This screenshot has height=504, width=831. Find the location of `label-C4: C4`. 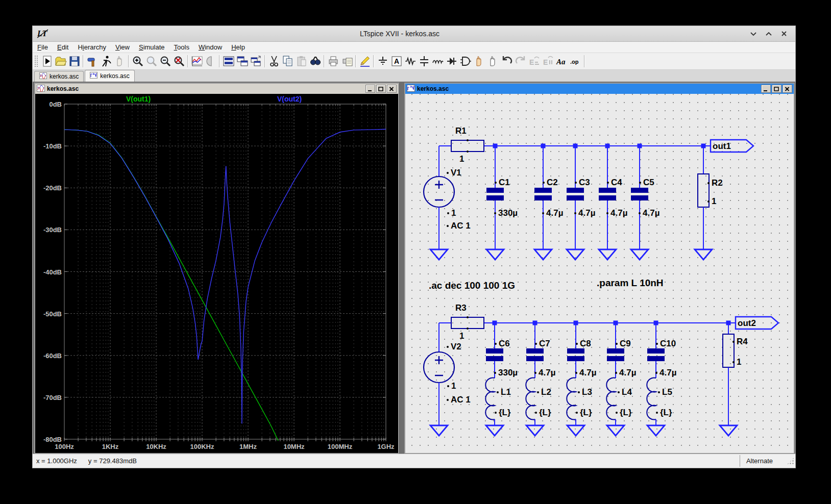

label-C4: C4 is located at coordinates (617, 183).